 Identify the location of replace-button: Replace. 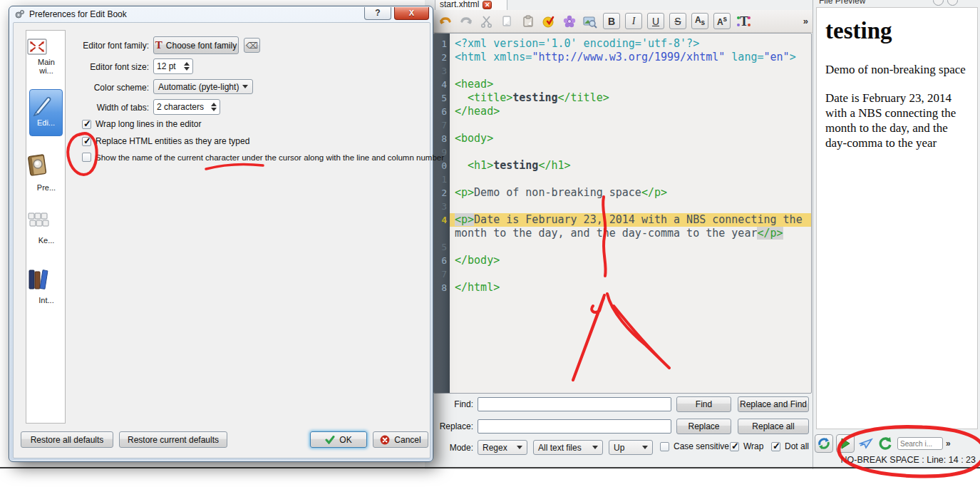
(704, 426).